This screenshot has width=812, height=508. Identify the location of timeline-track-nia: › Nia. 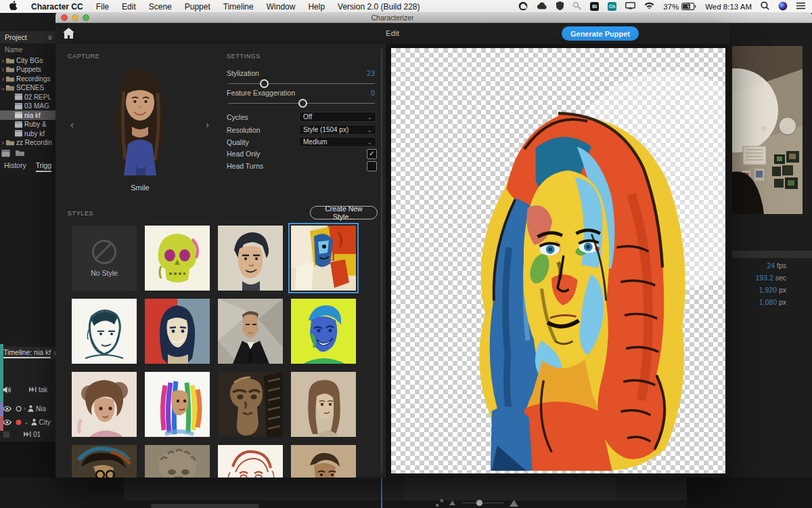
(28, 408).